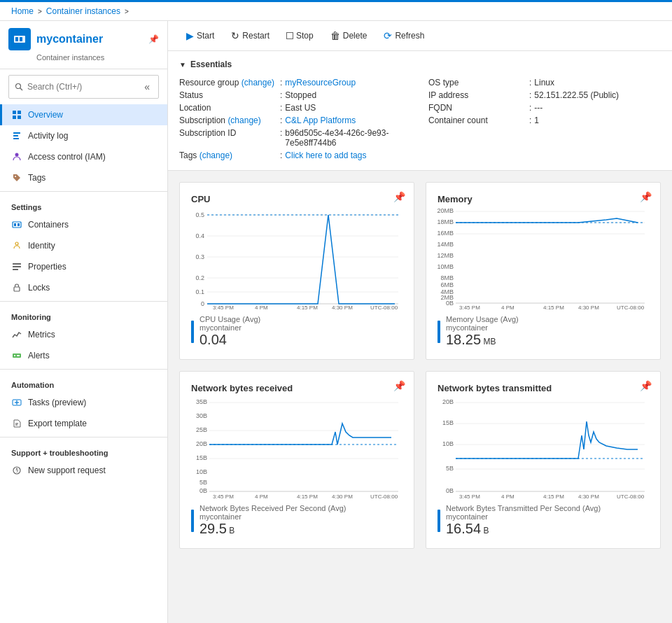  Describe the element at coordinates (477, 95) in the screenshot. I see `ip-label: IP address` at that location.